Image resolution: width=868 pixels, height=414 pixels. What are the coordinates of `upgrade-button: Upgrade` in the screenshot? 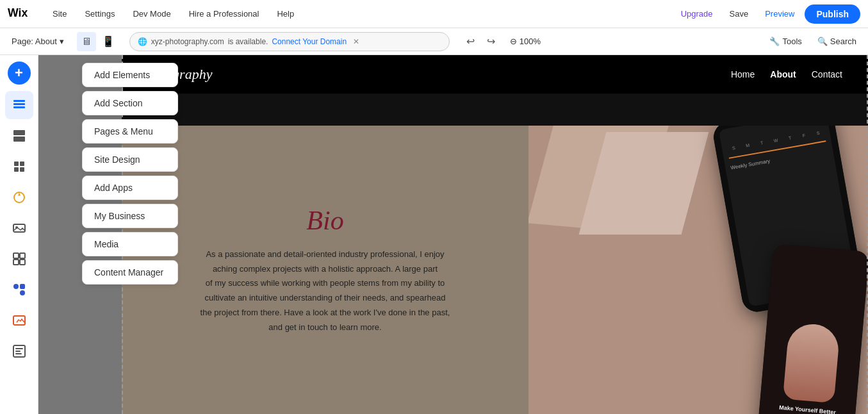 It's located at (697, 14).